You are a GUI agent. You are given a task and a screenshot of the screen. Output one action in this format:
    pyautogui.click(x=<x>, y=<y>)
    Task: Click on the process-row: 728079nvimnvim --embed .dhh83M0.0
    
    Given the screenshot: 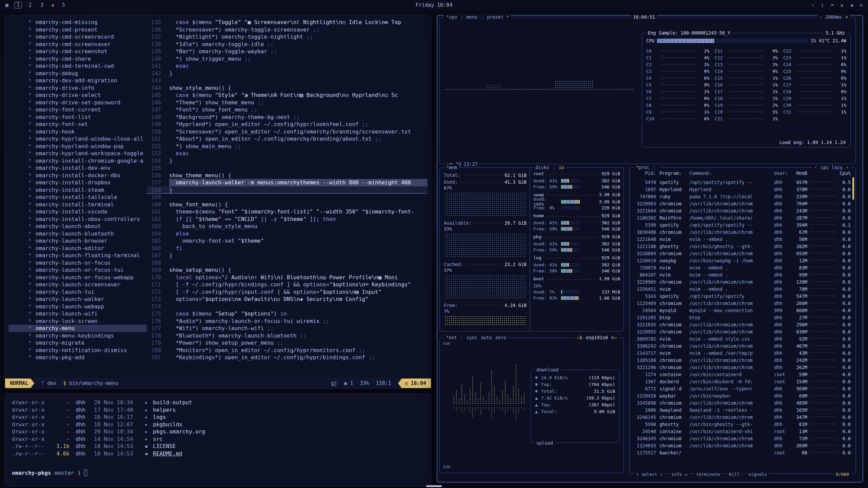 What is the action you would take?
    pyautogui.click(x=742, y=268)
    